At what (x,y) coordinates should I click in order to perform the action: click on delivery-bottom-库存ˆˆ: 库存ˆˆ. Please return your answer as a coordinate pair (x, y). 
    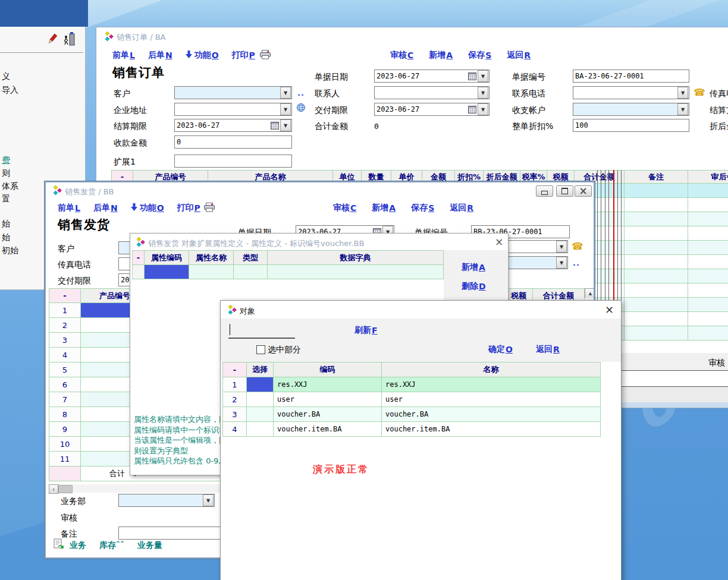
    Looking at the image, I should click on (112, 546).